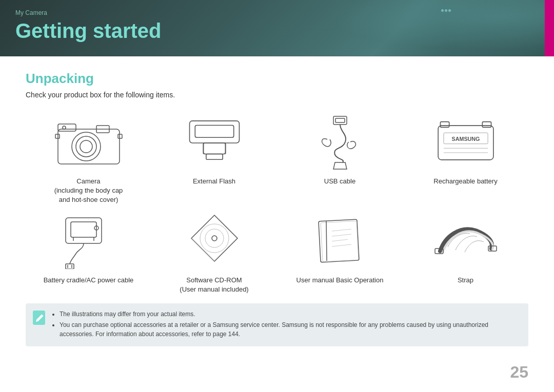 Image resolution: width=554 pixels, height=392 pixels. What do you see at coordinates (340, 158) in the screenshot?
I see `item-usb-cable: USB cable` at bounding box center [340, 158].